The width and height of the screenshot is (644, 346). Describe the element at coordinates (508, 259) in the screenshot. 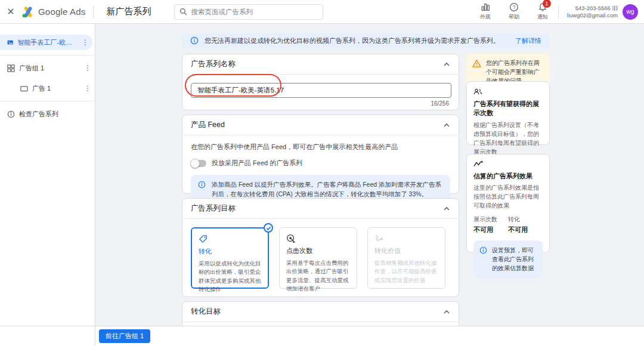

I see `set-budget-infobox: 设置预算，即可查看此广告系列的效果估算数据` at that location.